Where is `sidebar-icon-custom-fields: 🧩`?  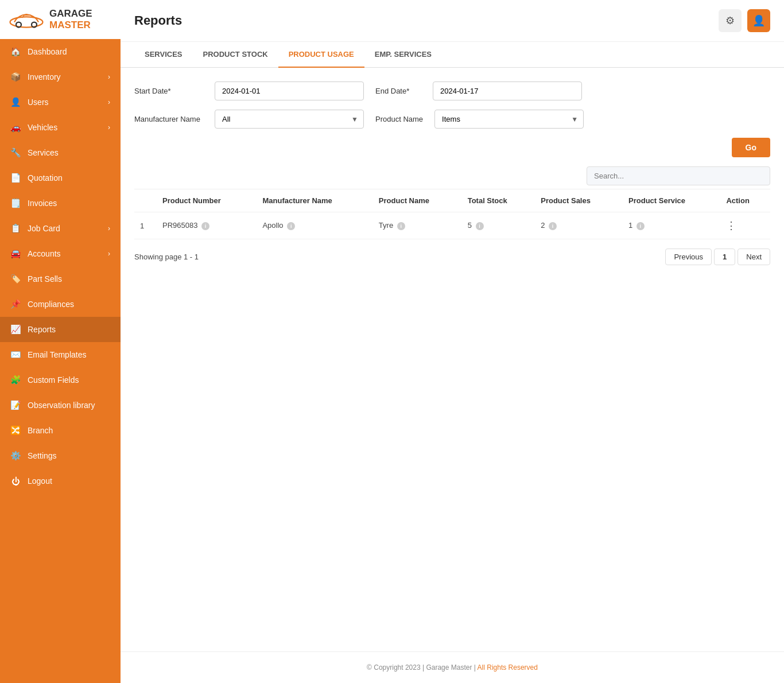
sidebar-icon-custom-fields: 🧩 is located at coordinates (15, 380).